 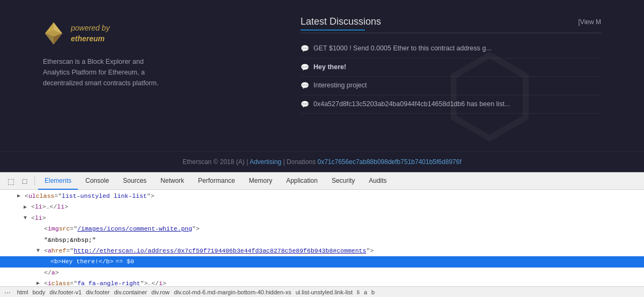 What do you see at coordinates (27, 218) in the screenshot?
I see `toggle-li-open` at bounding box center [27, 218].